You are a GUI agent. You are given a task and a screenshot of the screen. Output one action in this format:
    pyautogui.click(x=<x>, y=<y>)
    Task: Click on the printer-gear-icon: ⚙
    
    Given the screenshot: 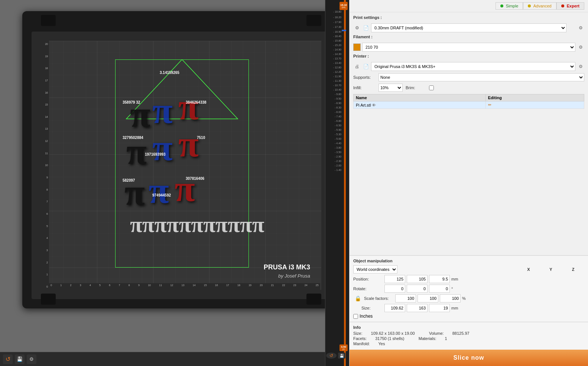 What is the action you would take?
    pyautogui.click(x=581, y=67)
    